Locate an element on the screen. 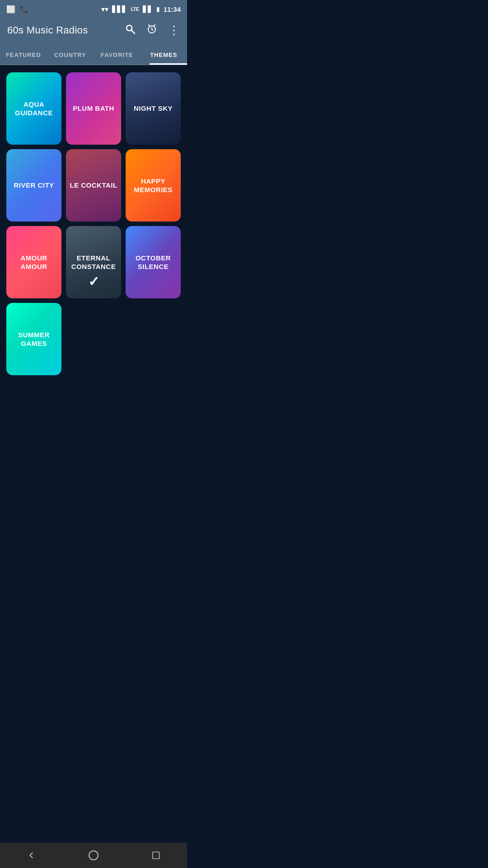  tab-bar: FEATURED COUNTRY FAVORITE THEMES is located at coordinates (94, 55).